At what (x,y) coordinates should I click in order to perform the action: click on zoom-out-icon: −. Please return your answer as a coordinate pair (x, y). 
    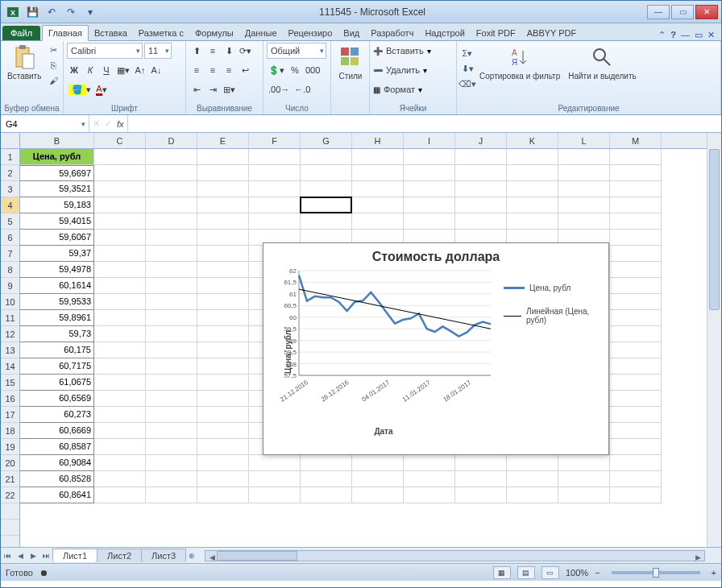
    Looking at the image, I should click on (597, 573).